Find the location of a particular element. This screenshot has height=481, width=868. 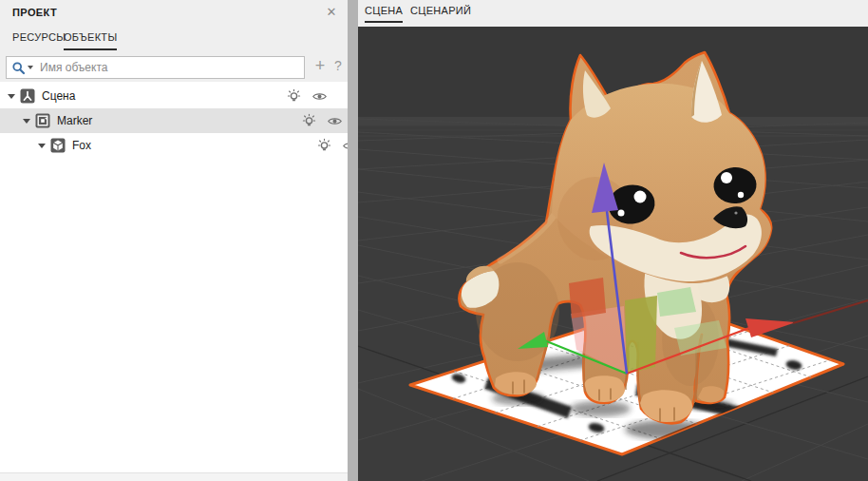

add-button: + is located at coordinates (320, 66).